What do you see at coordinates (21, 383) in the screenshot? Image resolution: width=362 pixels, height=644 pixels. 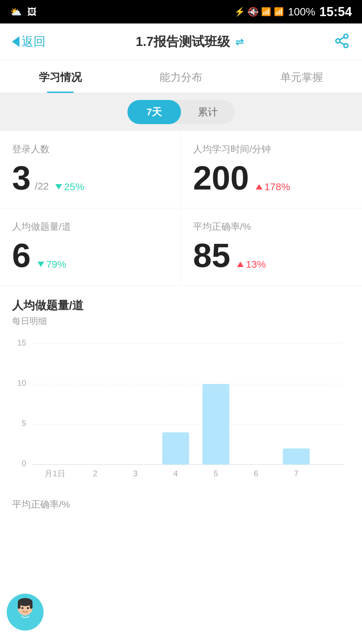 I see `svg-text: 10` at bounding box center [21, 383].